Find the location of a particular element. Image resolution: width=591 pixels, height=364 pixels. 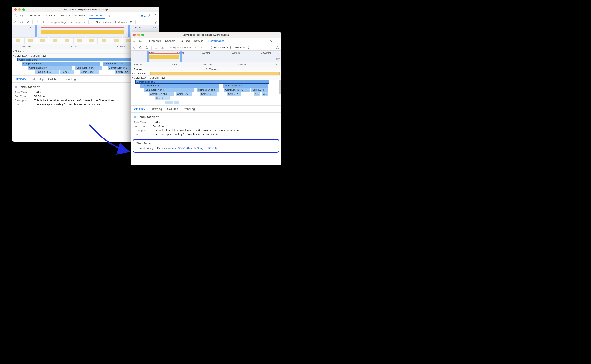

flame-entry: Co… 2 is located at coordinates (162, 98).